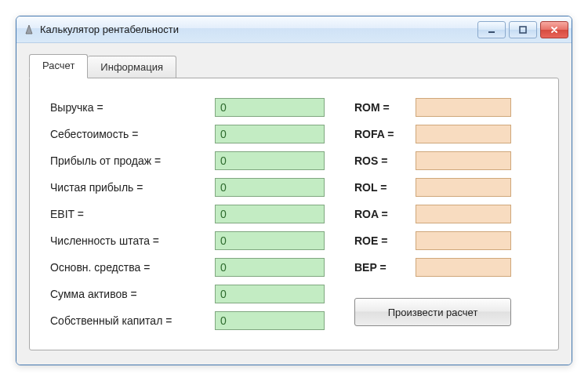  Describe the element at coordinates (385, 267) in the screenshot. I see `label-bep: BEP =` at that location.